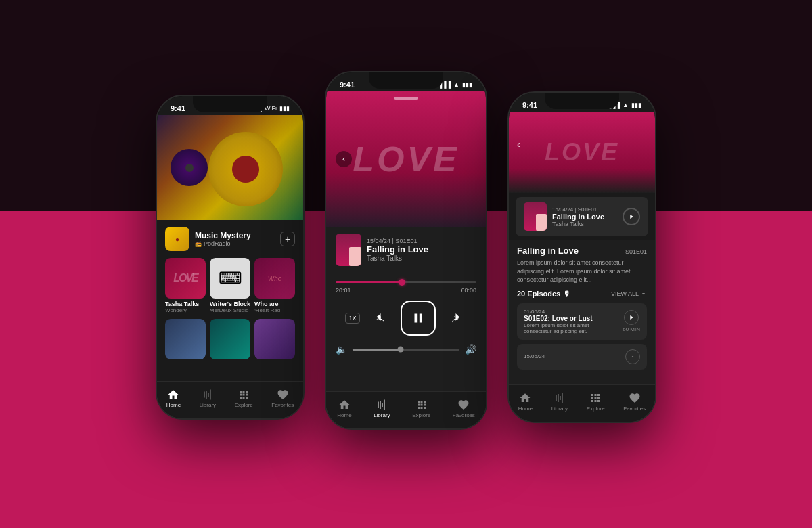 The height and width of the screenshot is (528, 812). I want to click on podcast-studio-2: MerDeux Studio, so click(230, 310).